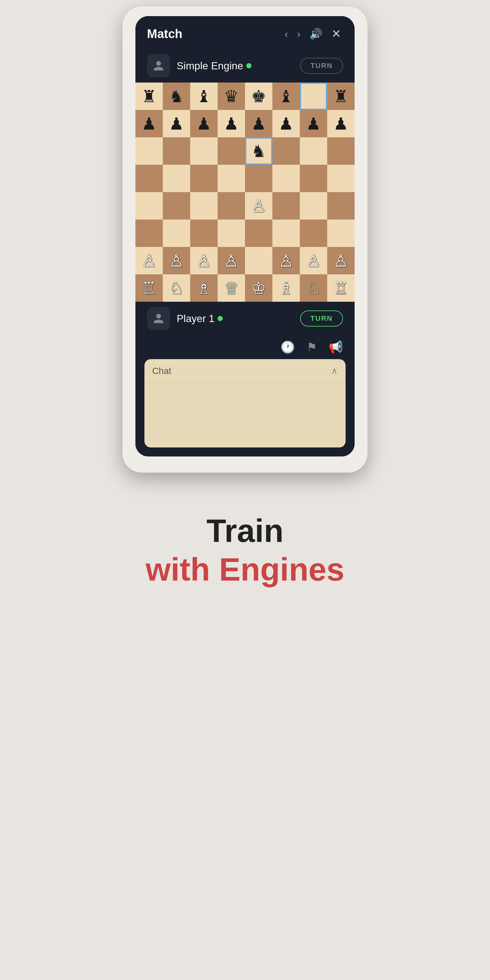 This screenshot has height=980, width=490. What do you see at coordinates (322, 66) in the screenshot?
I see `engine-turn-button: TURN` at bounding box center [322, 66].